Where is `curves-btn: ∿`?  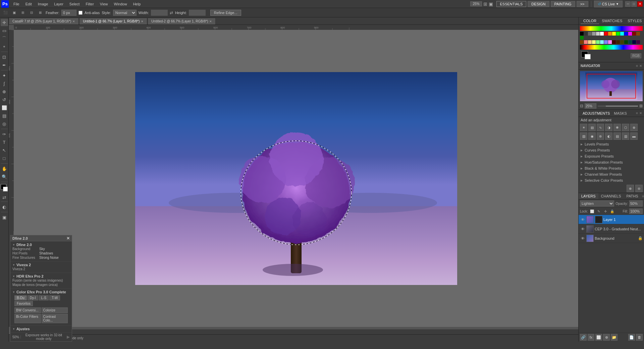 curves-btn: ∿ is located at coordinates (600, 127).